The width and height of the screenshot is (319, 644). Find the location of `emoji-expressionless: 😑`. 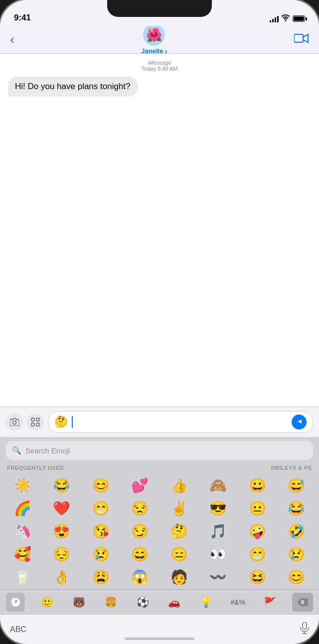

emoji-expressionless: 😑 is located at coordinates (179, 554).